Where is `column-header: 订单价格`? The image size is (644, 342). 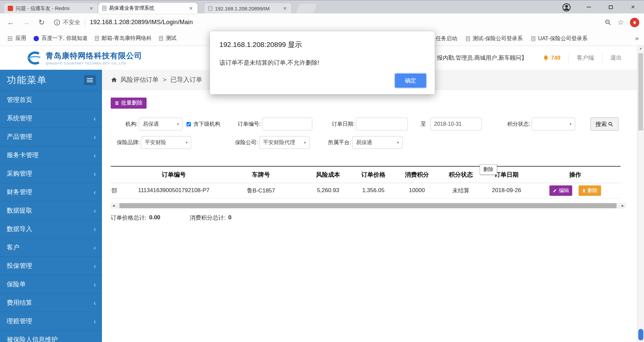
column-header: 订单价格 is located at coordinates (373, 174).